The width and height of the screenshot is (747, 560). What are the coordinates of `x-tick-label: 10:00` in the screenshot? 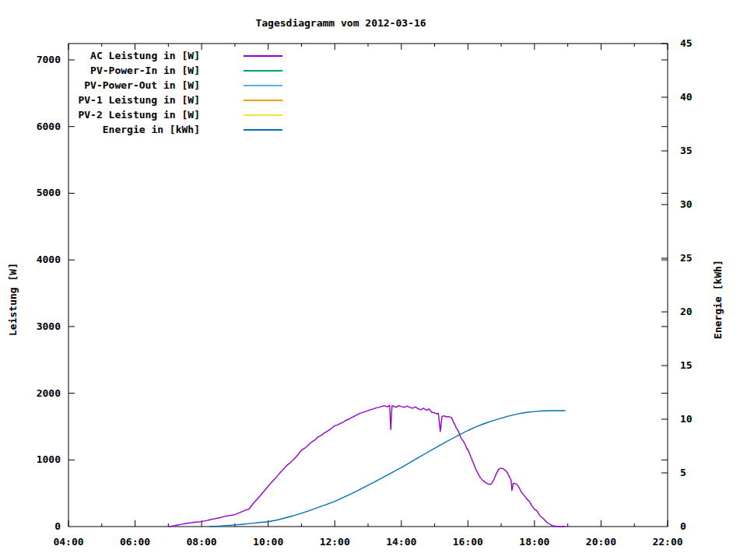 It's located at (268, 541).